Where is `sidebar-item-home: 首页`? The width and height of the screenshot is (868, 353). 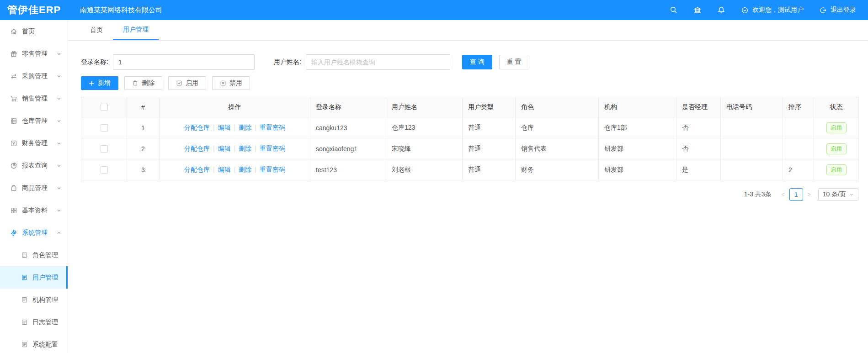 sidebar-item-home: 首页 is located at coordinates (34, 31).